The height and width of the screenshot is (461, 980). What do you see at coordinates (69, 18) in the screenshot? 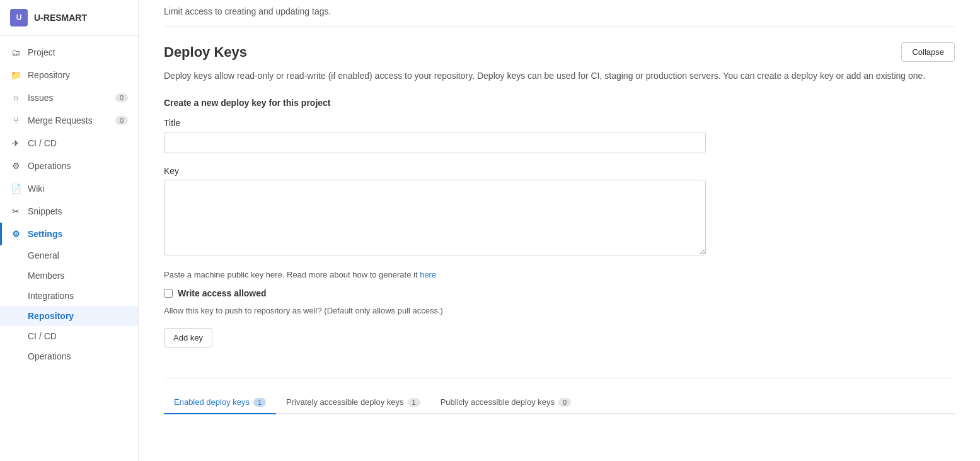
I see `sidebar-header: U U-RESMART` at bounding box center [69, 18].